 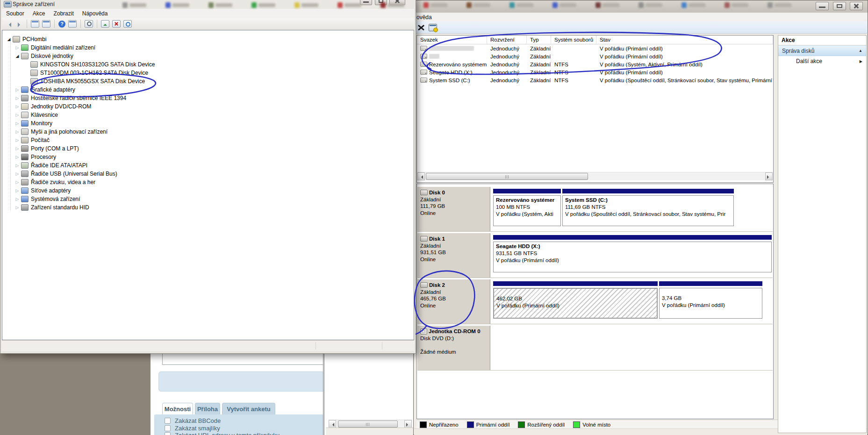 I want to click on disk-properties-icon, so click(x=433, y=28).